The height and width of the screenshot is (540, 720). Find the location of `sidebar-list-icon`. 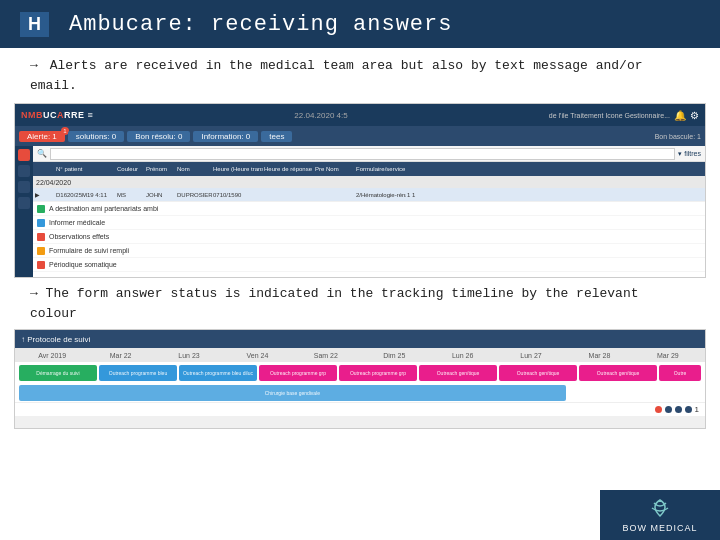

sidebar-list-icon is located at coordinates (24, 171).